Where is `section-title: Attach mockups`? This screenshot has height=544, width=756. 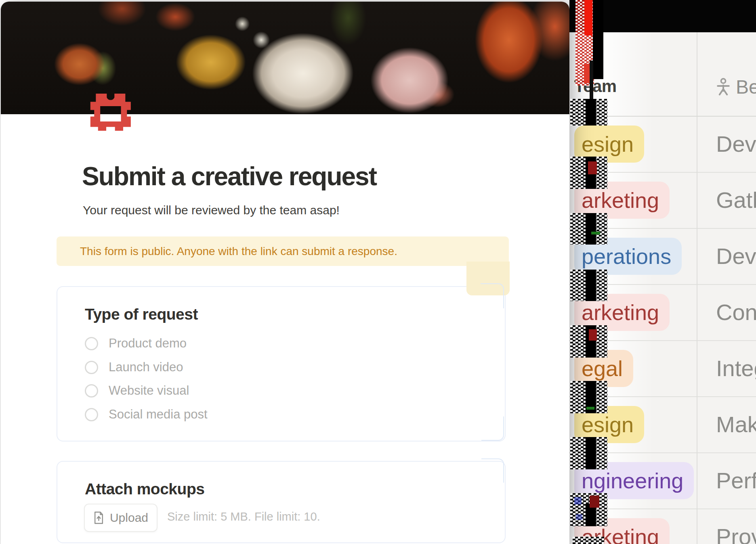 section-title: Attach mockups is located at coordinates (145, 489).